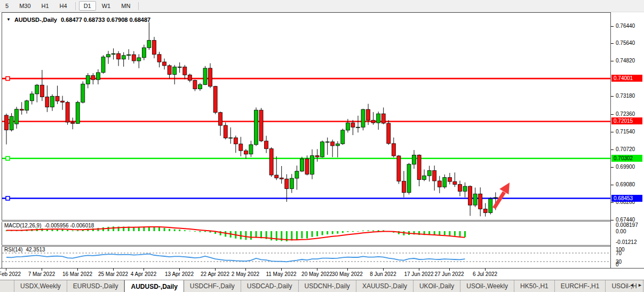 The width and height of the screenshot is (644, 292). Describe the element at coordinates (306, 257) in the screenshot. I see `rsi-canvas` at that location.